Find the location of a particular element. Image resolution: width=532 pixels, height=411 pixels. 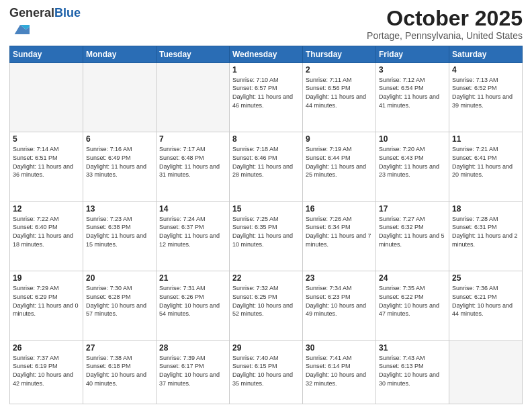

calendar-cell: 23Sunrise: 7:34 AM Sunset: 6:23 PM Dayli… is located at coordinates (340, 306).